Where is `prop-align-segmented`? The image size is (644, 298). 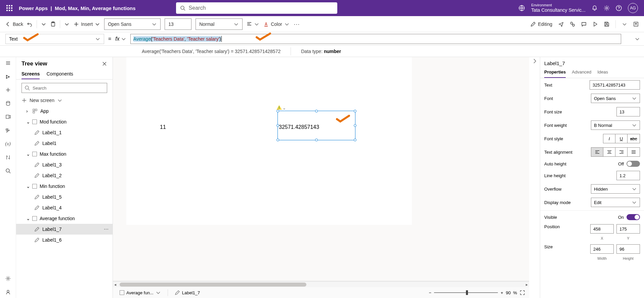 prop-align-segmented is located at coordinates (615, 152).